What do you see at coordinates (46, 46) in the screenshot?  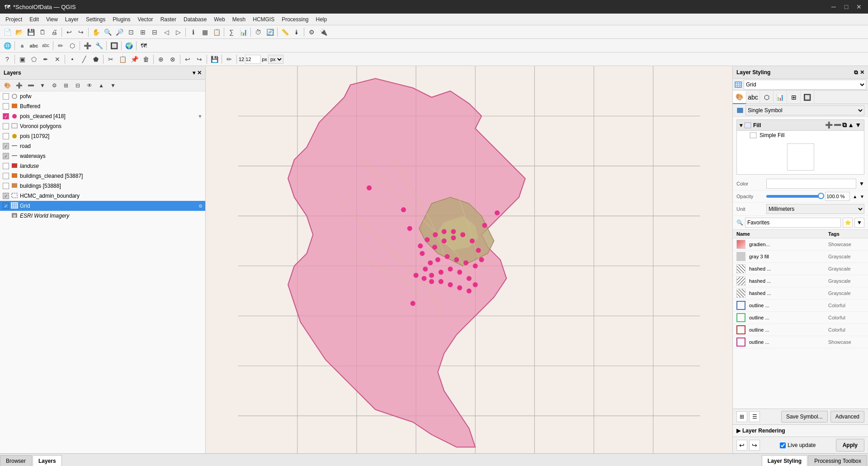 I see `pin-label-button: abc` at bounding box center [46, 46].